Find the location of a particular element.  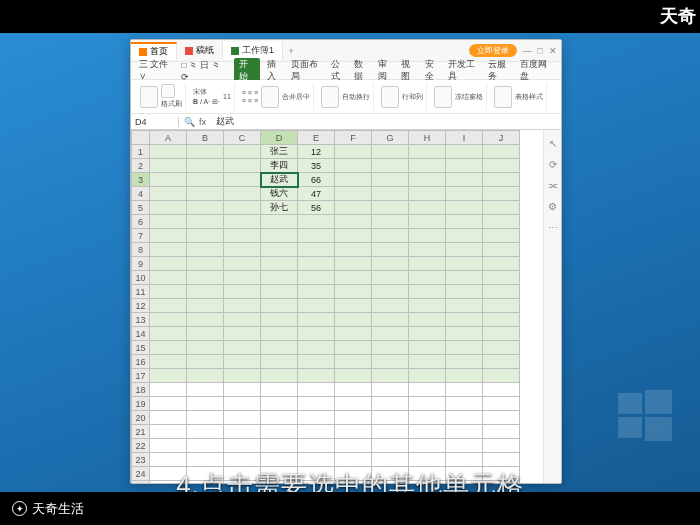

cell-E20 is located at coordinates (316, 418).